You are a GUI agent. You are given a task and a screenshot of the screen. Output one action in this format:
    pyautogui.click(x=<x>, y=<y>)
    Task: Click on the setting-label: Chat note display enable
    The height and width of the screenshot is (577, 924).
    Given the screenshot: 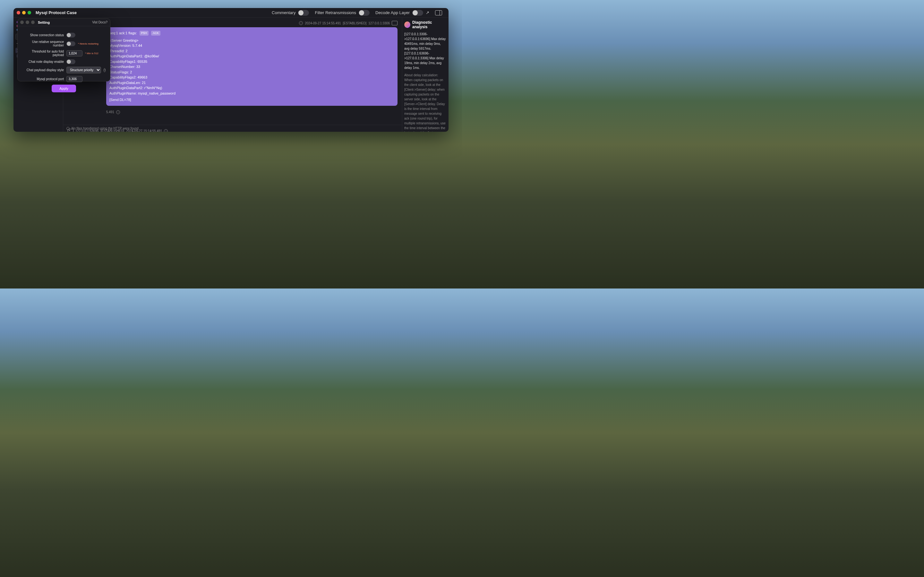 What is the action you would take?
    pyautogui.click(x=43, y=62)
    